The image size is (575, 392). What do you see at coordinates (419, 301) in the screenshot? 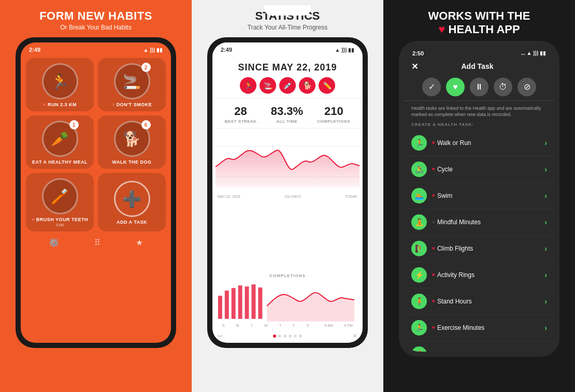
I see `stand-hours-icon: 🧍` at bounding box center [419, 301].